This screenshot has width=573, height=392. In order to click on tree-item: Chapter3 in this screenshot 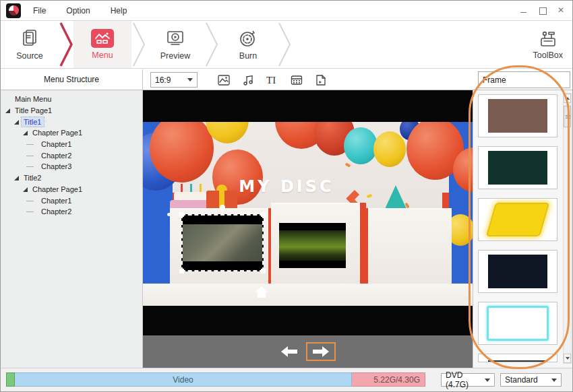, I will do `click(71, 167)`.